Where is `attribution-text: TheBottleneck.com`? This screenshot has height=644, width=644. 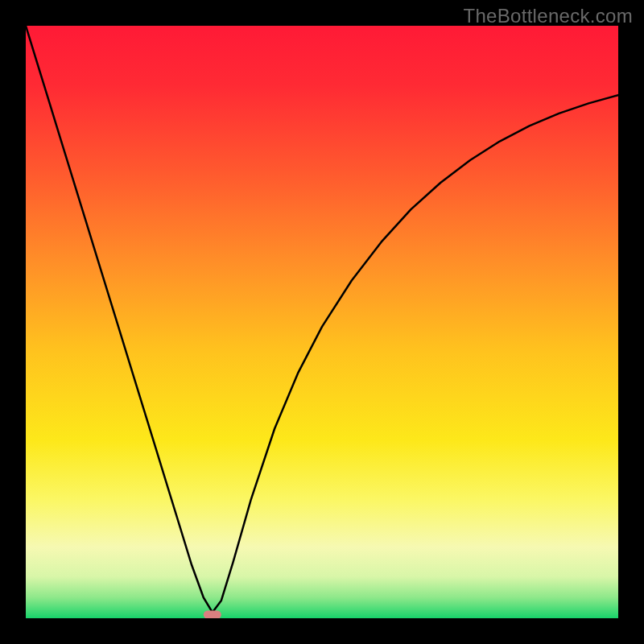 attribution-text: TheBottleneck.com is located at coordinates (547, 16).